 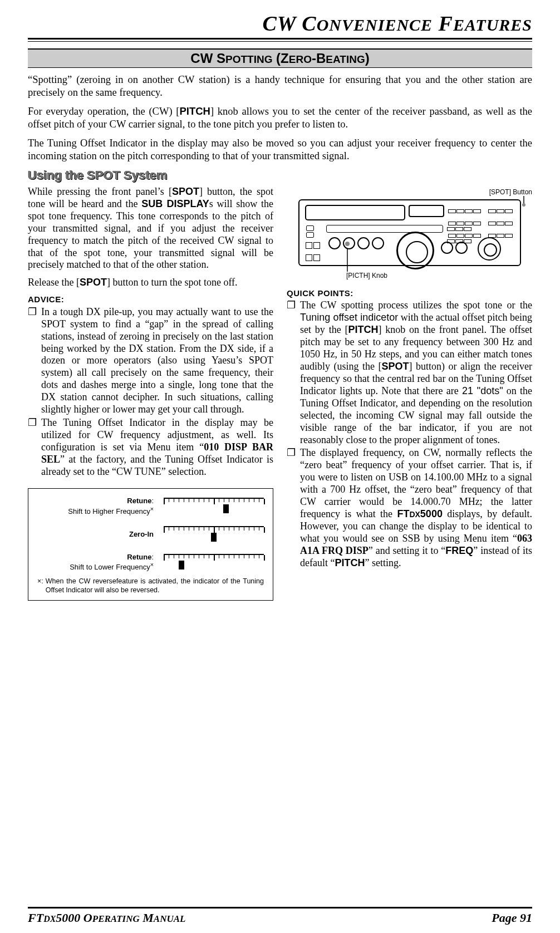 I want to click on bullet-text: In a tough DX pile-up, you may actually …, so click(x=157, y=361).